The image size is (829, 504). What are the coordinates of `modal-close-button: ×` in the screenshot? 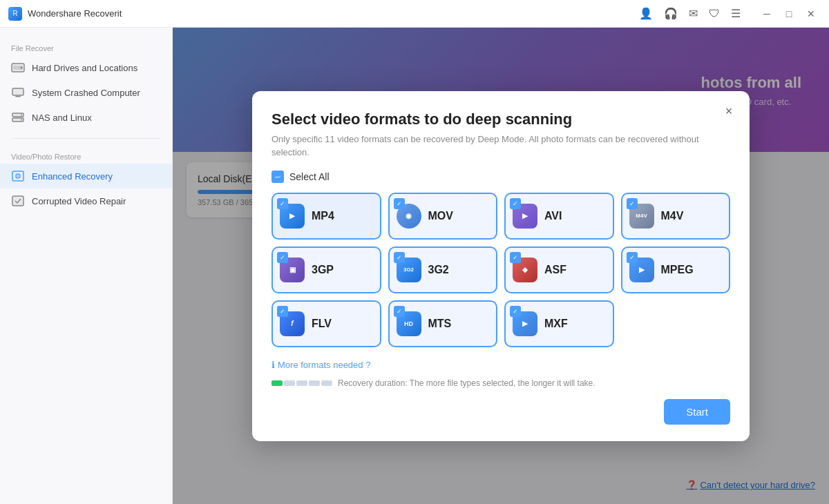 It's located at (729, 112).